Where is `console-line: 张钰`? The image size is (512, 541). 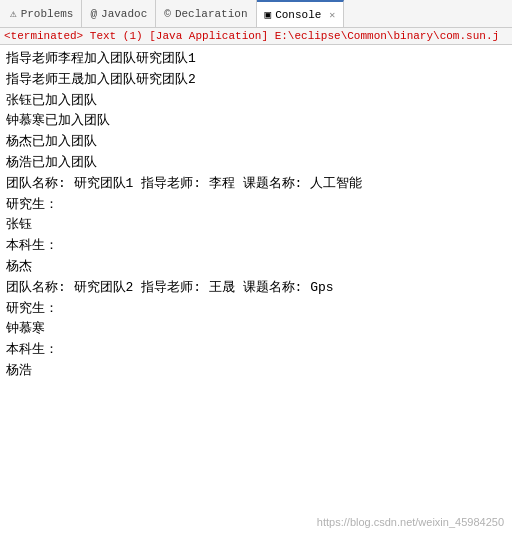
console-line: 张钰 is located at coordinates (256, 226).